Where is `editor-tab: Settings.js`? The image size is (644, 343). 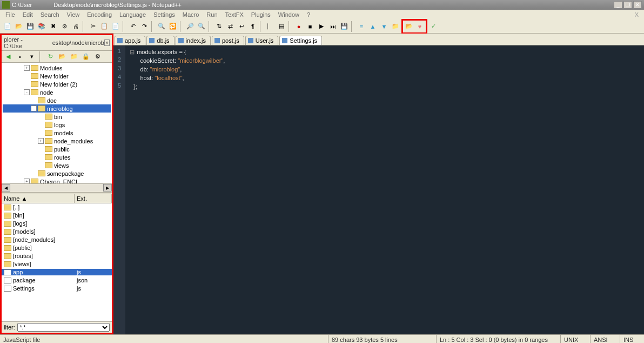 editor-tab: Settings.js is located at coordinates (300, 40).